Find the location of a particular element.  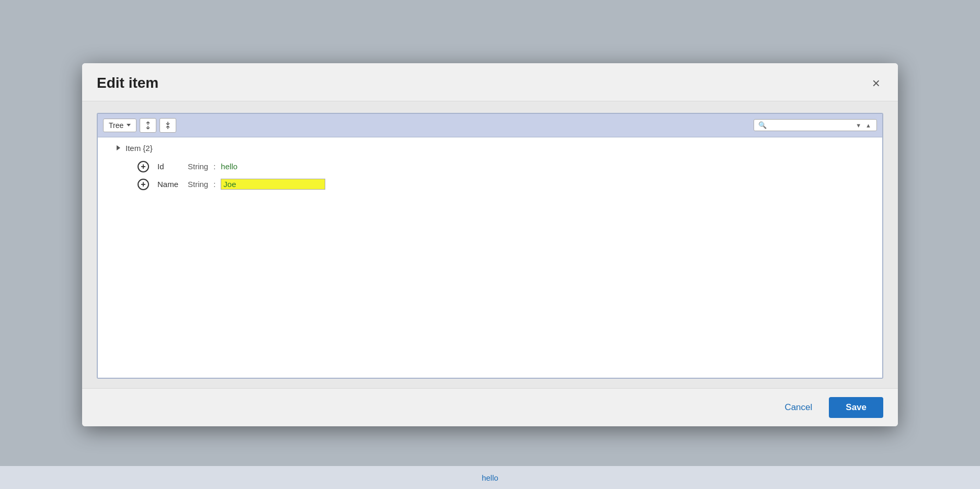

bottom-bar: hello is located at coordinates (490, 478).